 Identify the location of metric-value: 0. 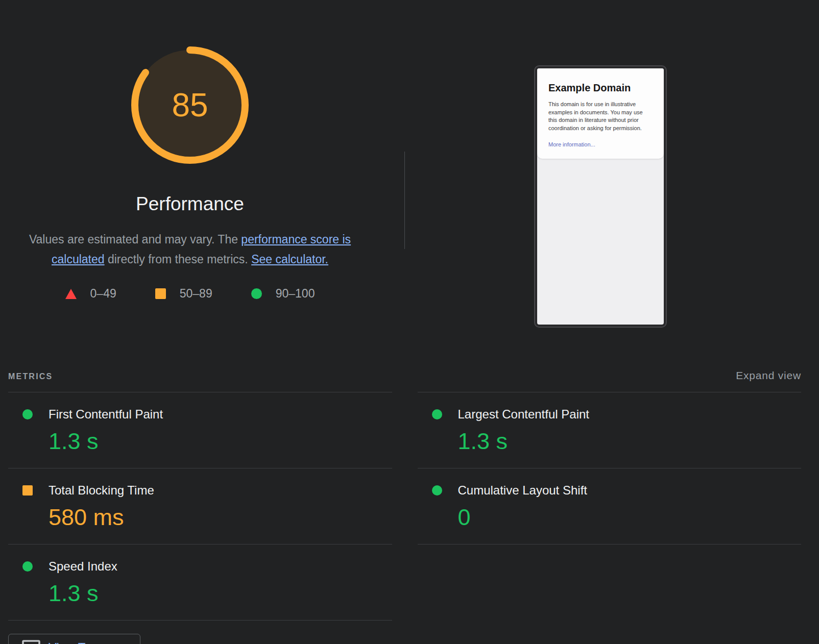
(630, 517).